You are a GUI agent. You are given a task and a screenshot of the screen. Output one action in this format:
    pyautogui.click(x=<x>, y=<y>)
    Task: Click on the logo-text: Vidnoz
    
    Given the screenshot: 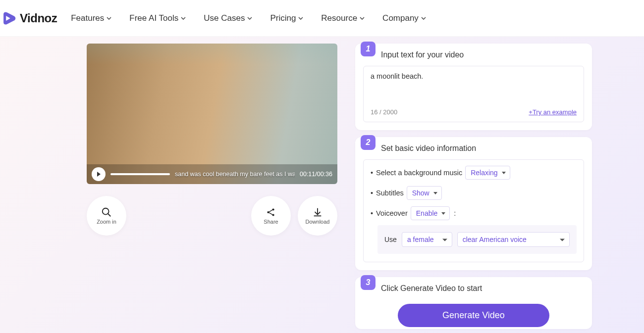 What is the action you would take?
    pyautogui.click(x=39, y=18)
    